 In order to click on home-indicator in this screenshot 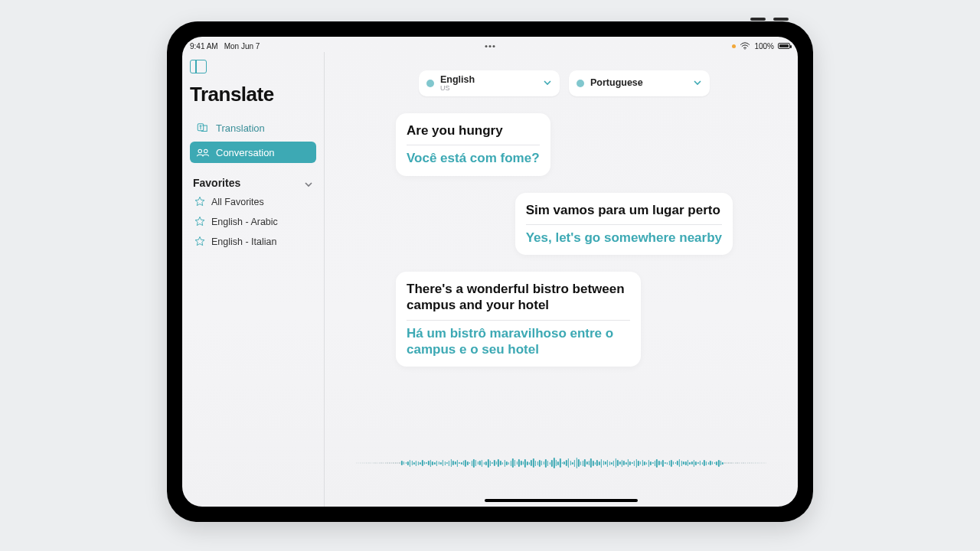, I will do `click(561, 500)`.